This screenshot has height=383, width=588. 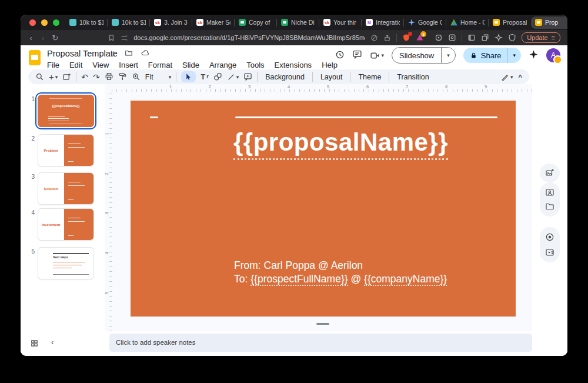 What do you see at coordinates (294, 38) in the screenshot?
I see `address-bar: ‹ › ↻ docs.google.com/presentation/d/1gT…` at bounding box center [294, 38].